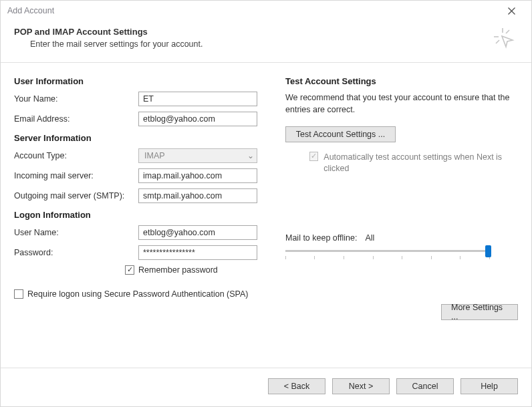 This screenshot has width=532, height=407. I want to click on header-subtitle: Enter the mail server settings for your …, so click(116, 44).